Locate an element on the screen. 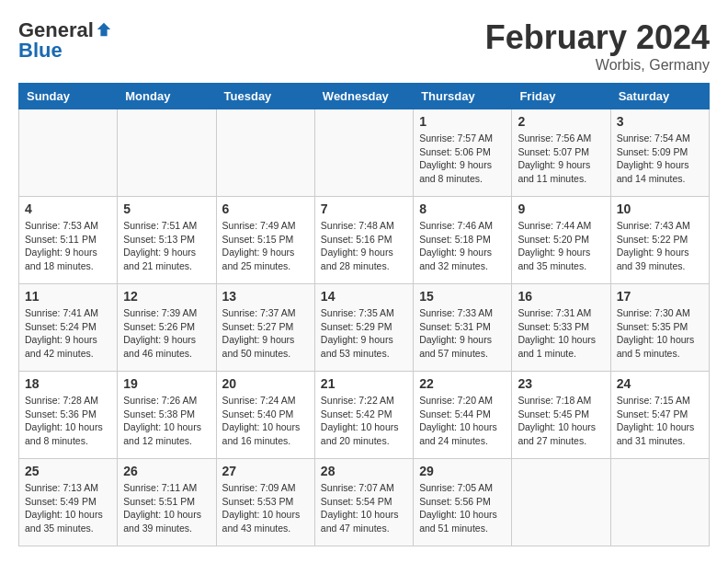 This screenshot has height=563, width=728. calendar-cell: 18Sunrise: 7:28 AM Sunset: 5:36 PM Dayli… is located at coordinates (68, 416).